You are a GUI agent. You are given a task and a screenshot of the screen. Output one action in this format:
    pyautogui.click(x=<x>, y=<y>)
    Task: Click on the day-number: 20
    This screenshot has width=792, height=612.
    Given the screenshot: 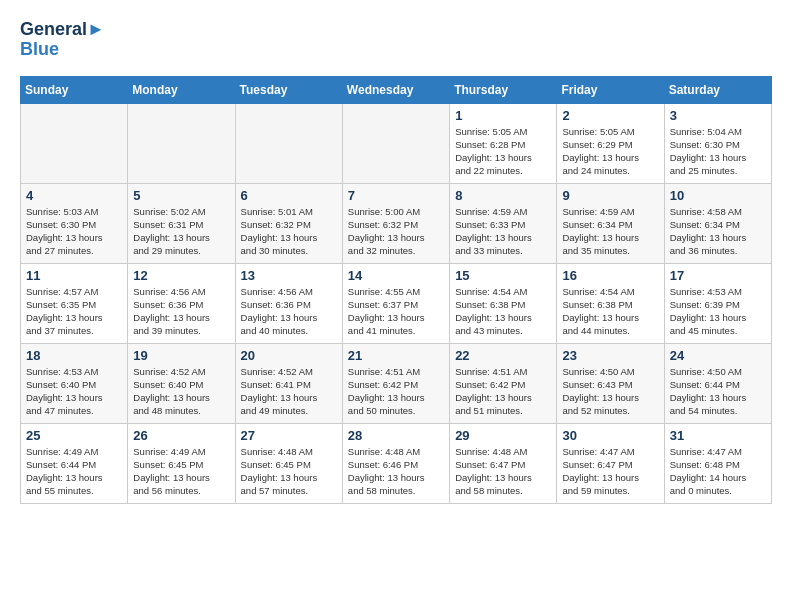 What is the action you would take?
    pyautogui.click(x=289, y=356)
    